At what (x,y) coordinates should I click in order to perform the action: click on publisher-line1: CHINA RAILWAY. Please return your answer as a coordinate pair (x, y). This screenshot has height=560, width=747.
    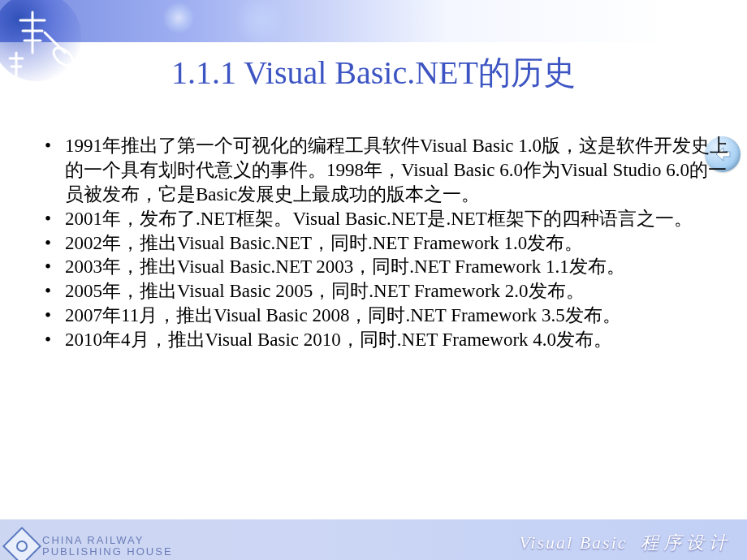
    Looking at the image, I should click on (107, 541).